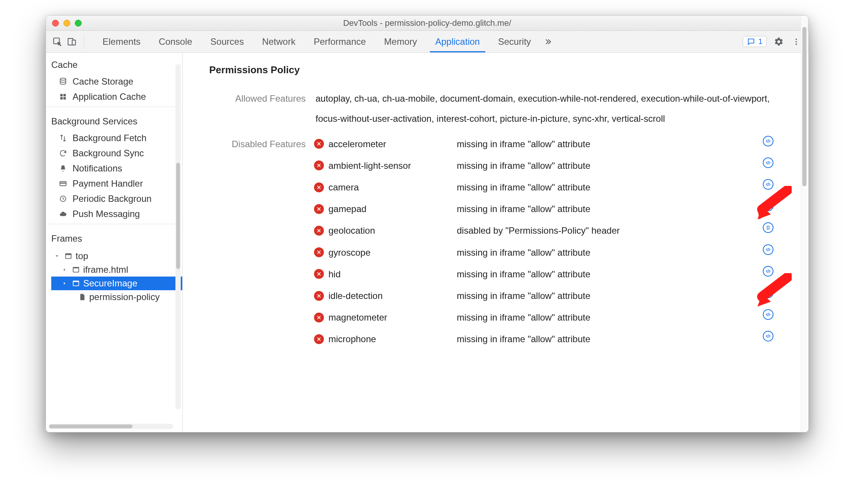 The height and width of the screenshot is (500, 868). I want to click on sync-icon, so click(63, 153).